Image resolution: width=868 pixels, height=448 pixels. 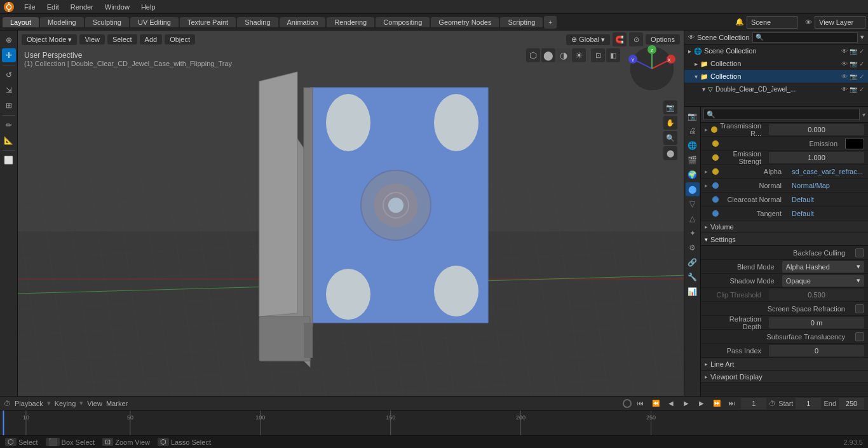 I want to click on transmission-value, so click(x=817, y=130).